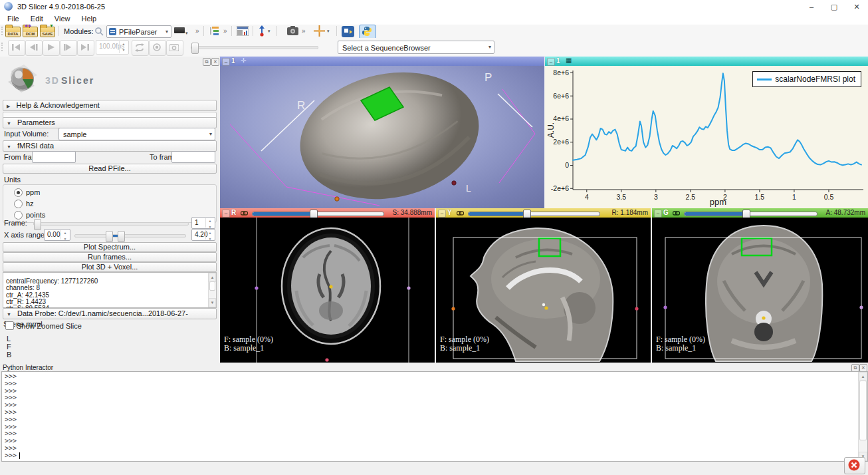 The width and height of the screenshot is (868, 475). Describe the element at coordinates (243, 60) in the screenshot. I see `view3d-crosshair-icon: ✛` at that location.